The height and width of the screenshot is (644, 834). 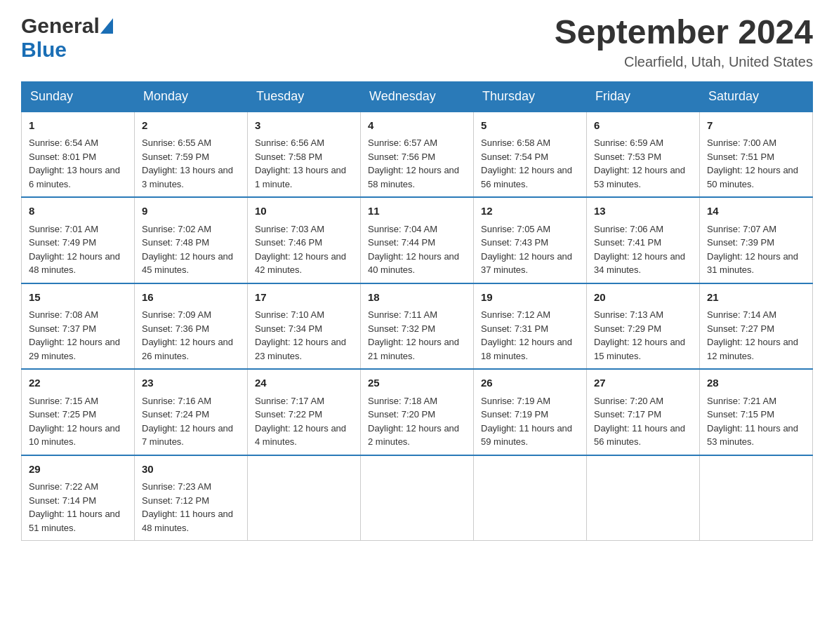 I want to click on logo-triangle-icon, so click(x=107, y=26).